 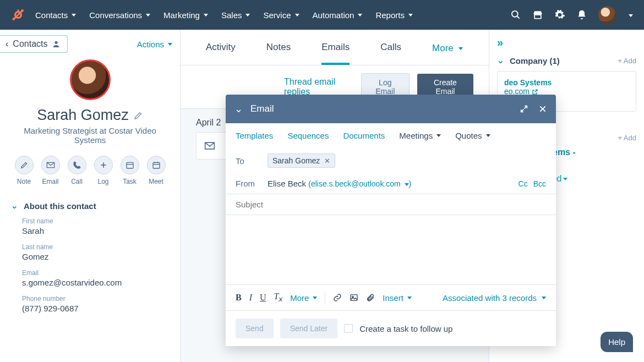 What do you see at coordinates (90, 227) in the screenshot?
I see `field-first-name: First nameSarah` at bounding box center [90, 227].